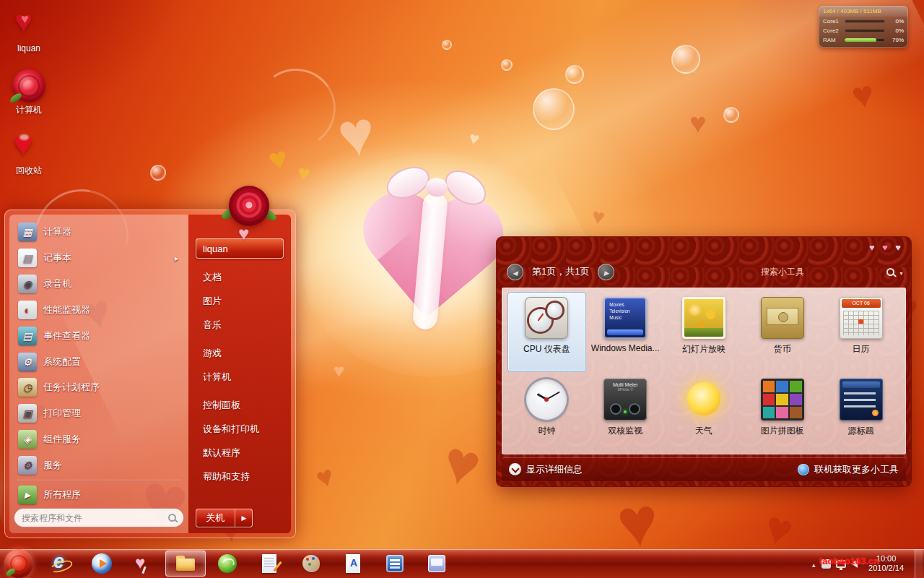 The height and width of the screenshot is (578, 924). Describe the element at coordinates (783, 413) in the screenshot. I see `gadget-tile-picture-puzzle: 图片拼图板` at that location.